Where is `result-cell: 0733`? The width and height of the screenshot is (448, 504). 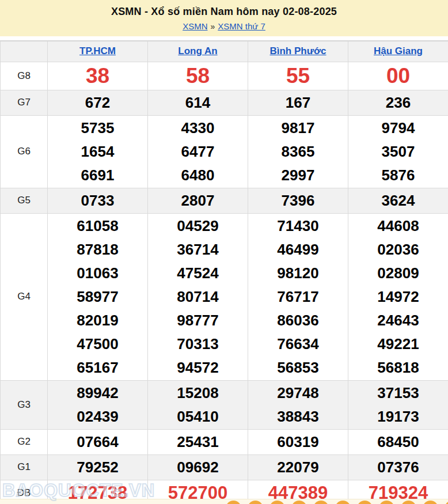 result-cell: 0733 is located at coordinates (98, 200).